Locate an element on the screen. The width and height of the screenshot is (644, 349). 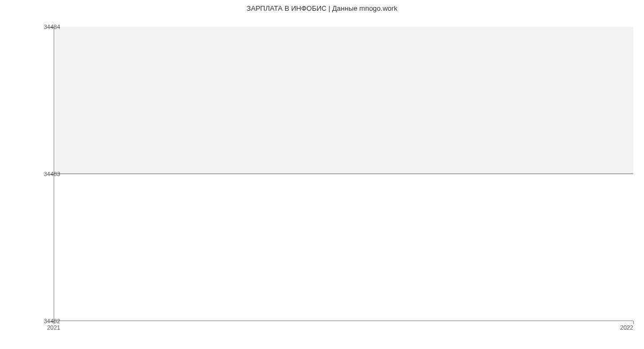
gridline-mid is located at coordinates (343, 174).